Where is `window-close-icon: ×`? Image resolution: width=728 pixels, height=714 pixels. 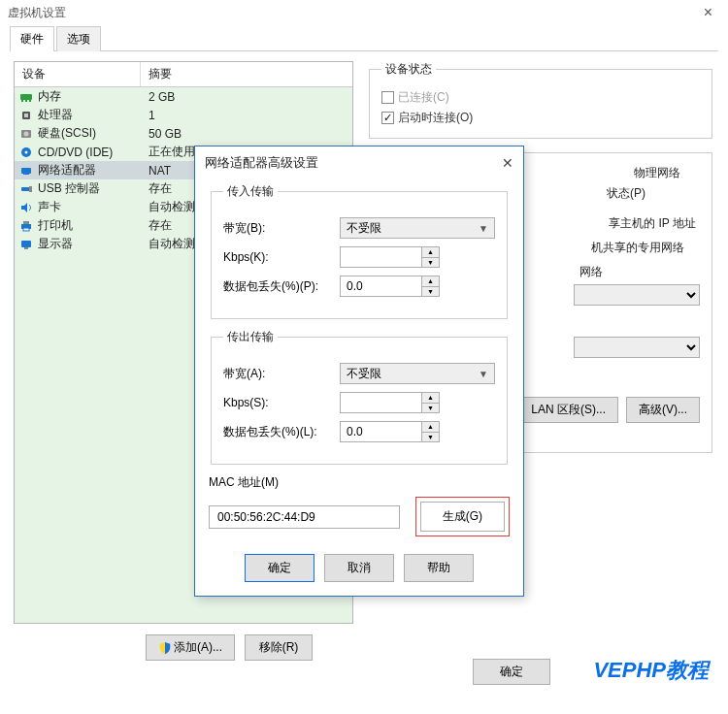
window-close-icon: × is located at coordinates (709, 13).